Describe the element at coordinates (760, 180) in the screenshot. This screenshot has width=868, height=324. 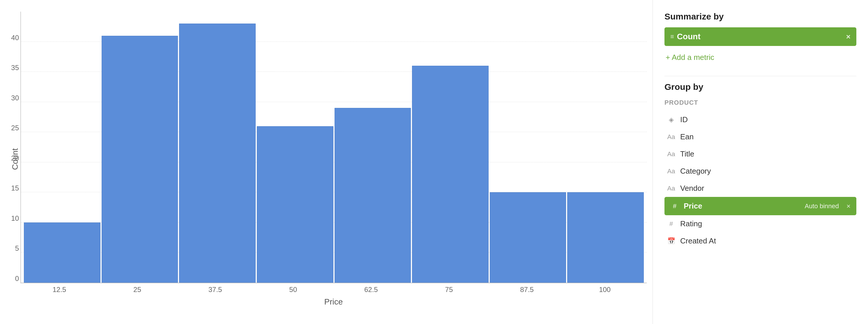
I see `fields-list: ◈IDAaEanAaTitleAaCategoryAaVendor#PriceA…` at that location.